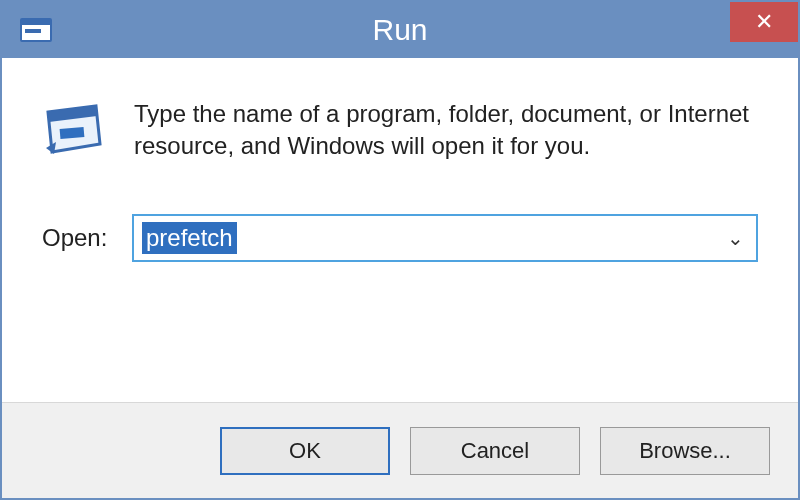 The image size is (800, 500). I want to click on cancel-button: Cancel, so click(495, 451).